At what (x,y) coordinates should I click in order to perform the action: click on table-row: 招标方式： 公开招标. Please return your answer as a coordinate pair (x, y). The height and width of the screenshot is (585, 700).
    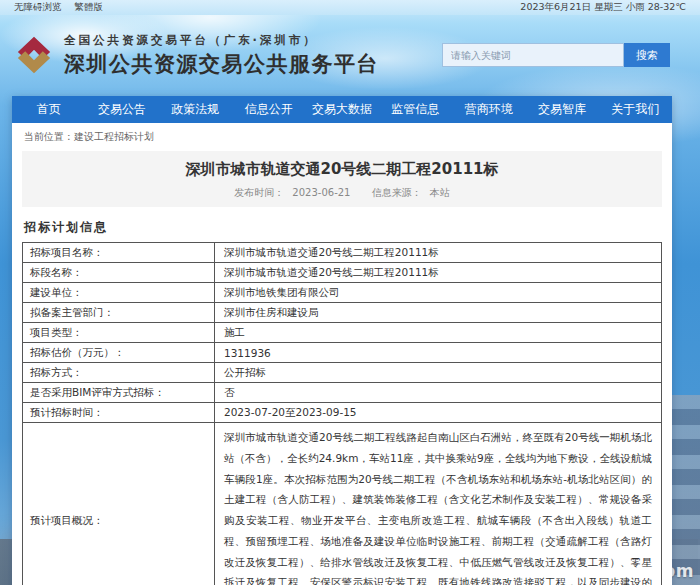
    Looking at the image, I should click on (342, 372).